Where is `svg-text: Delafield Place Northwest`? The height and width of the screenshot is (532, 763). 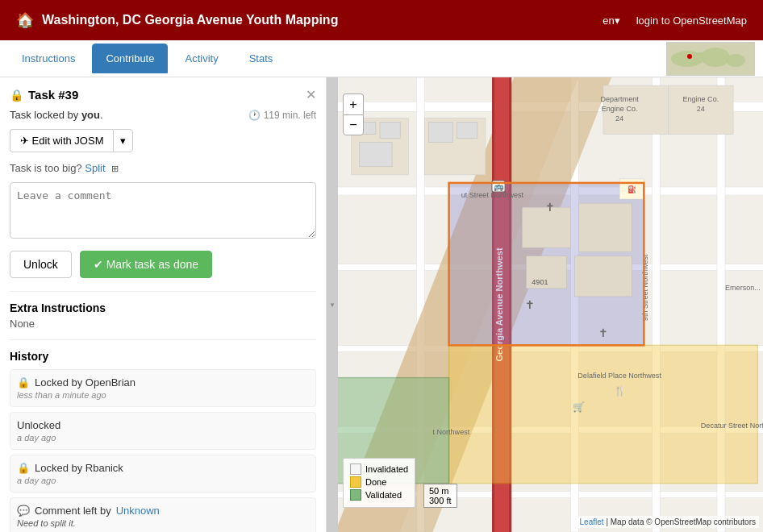
svg-text: Delafield Place Northwest is located at coordinates (619, 376).